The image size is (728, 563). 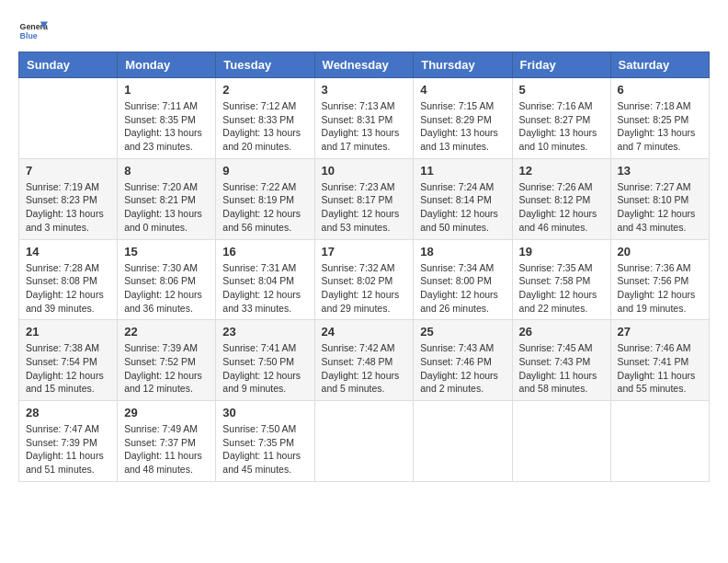 What do you see at coordinates (265, 65) in the screenshot?
I see `weekday-header-tuesday: Tuesday` at bounding box center [265, 65].